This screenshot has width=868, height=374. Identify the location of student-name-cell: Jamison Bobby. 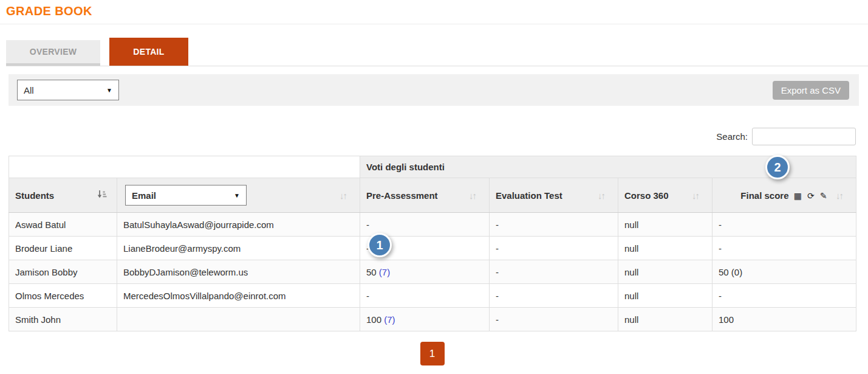
(63, 272).